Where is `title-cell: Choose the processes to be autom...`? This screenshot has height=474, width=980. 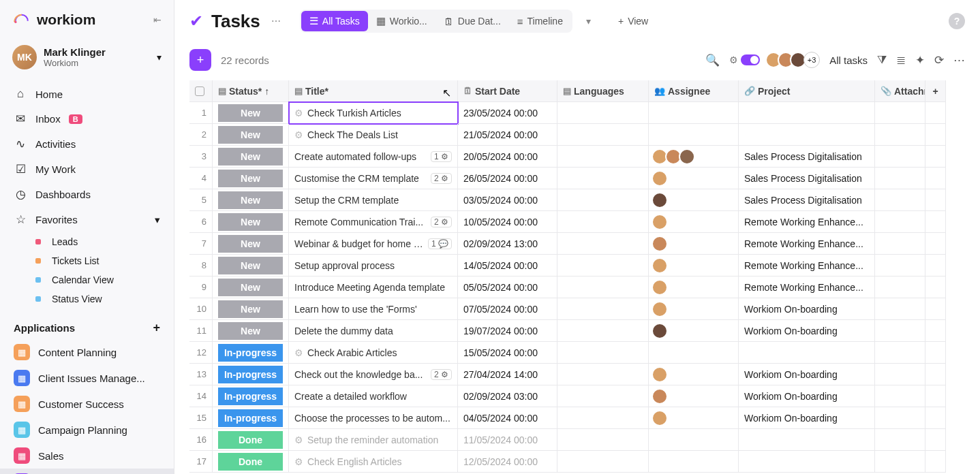 title-cell: Choose the processes to be autom... is located at coordinates (373, 418).